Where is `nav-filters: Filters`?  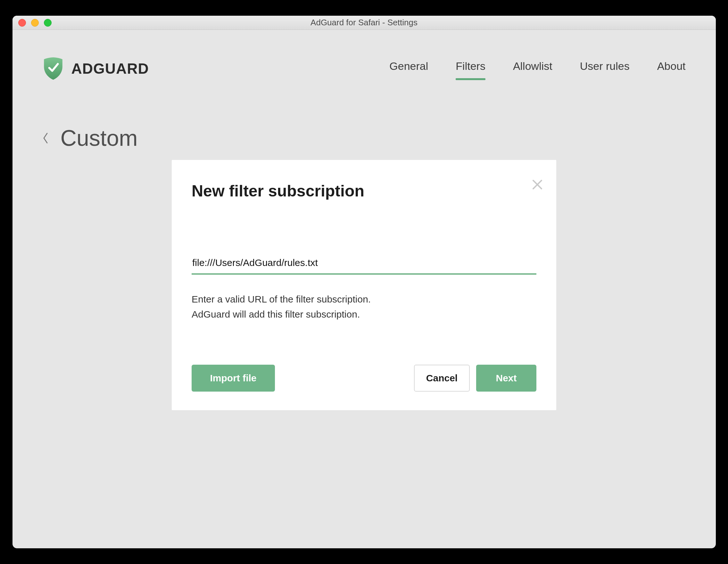 nav-filters: Filters is located at coordinates (471, 69).